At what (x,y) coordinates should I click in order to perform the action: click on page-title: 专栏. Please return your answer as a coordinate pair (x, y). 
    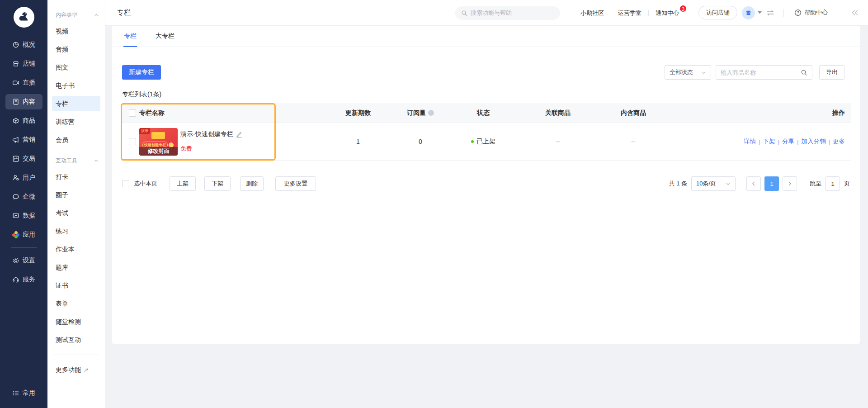
    Looking at the image, I should click on (124, 13).